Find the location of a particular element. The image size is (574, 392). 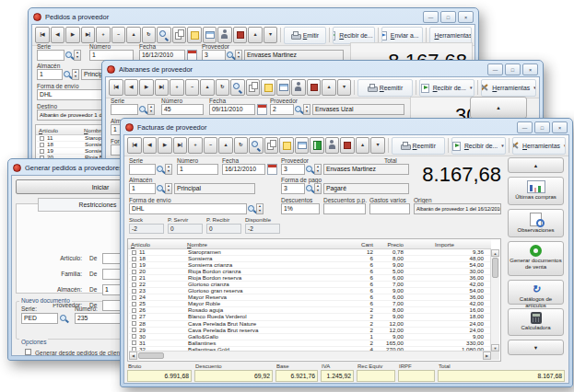

proveedor-spinner is located at coordinates (307, 110).